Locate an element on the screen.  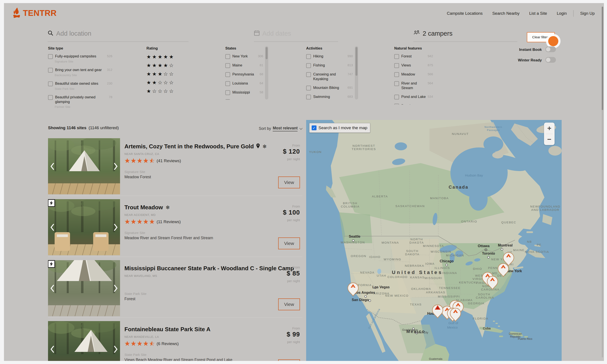
filter-checkbox-row: Mississippi58 is located at coordinates (244, 93).